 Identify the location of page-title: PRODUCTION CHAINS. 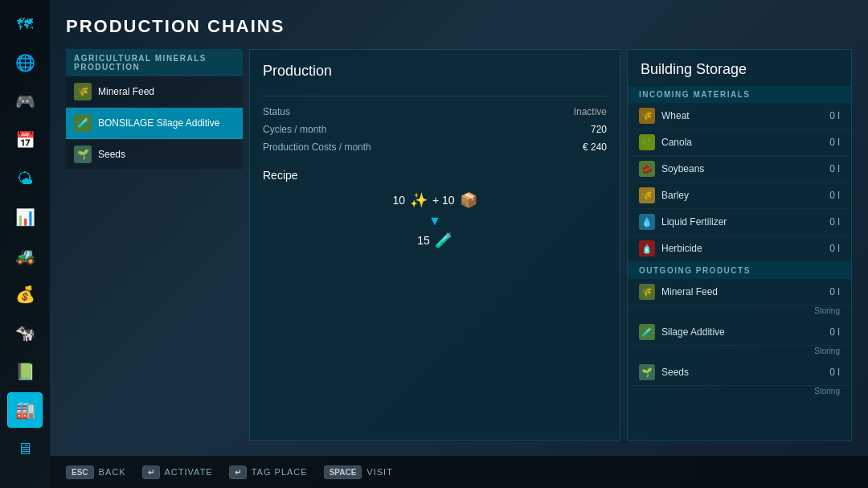
(459, 27).